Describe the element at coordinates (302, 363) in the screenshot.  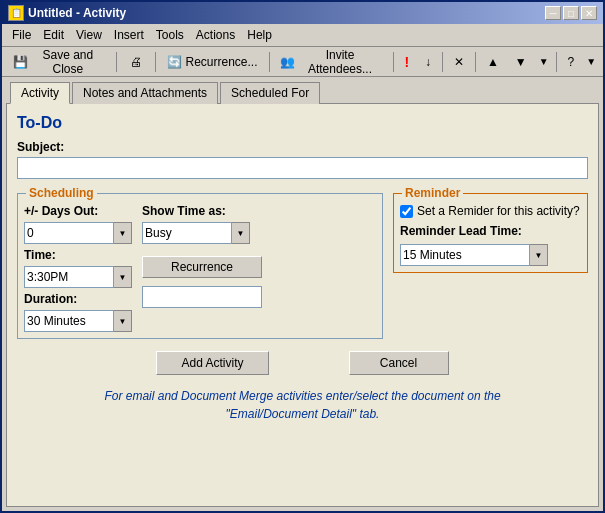
I see `main-buttons: Add Activity Cancel` at that location.